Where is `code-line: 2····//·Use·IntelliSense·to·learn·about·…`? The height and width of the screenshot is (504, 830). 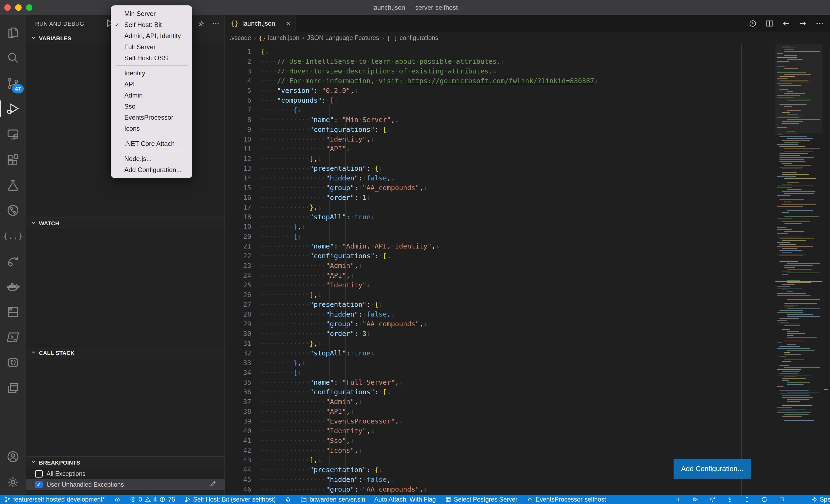
code-line: 2····//·Use·IntelliSense·to·learn·about·… is located at coordinates (500, 61).